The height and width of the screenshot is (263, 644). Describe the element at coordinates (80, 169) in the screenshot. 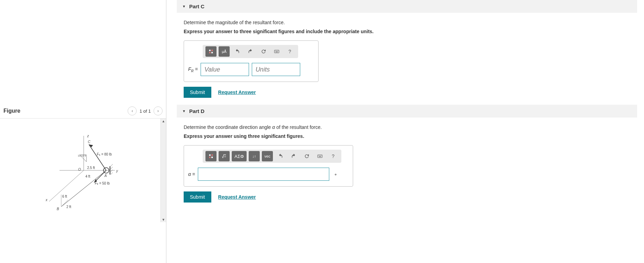

I see `point-o-label: O` at that location.